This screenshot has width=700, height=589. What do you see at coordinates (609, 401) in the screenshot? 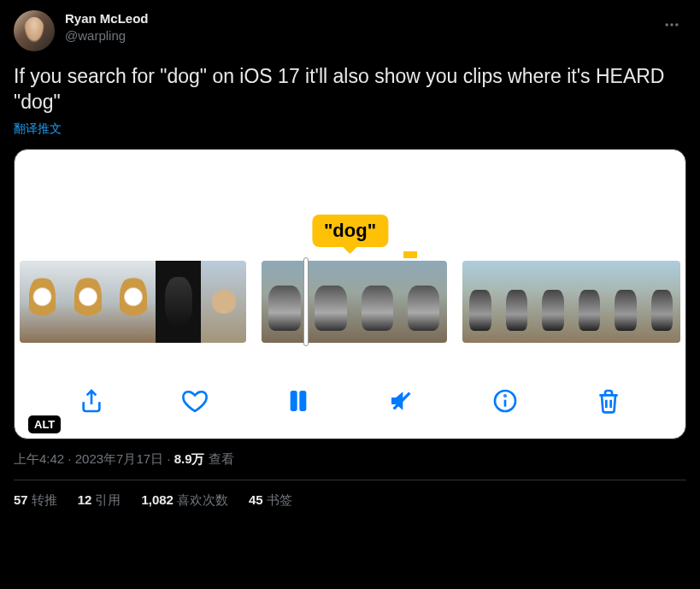
I see `trash-icon` at bounding box center [609, 401].